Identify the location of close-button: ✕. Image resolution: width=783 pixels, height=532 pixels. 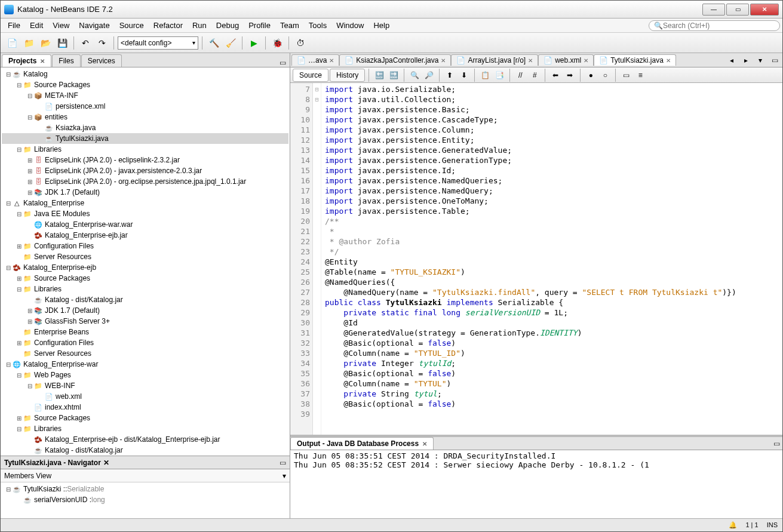
(764, 10).